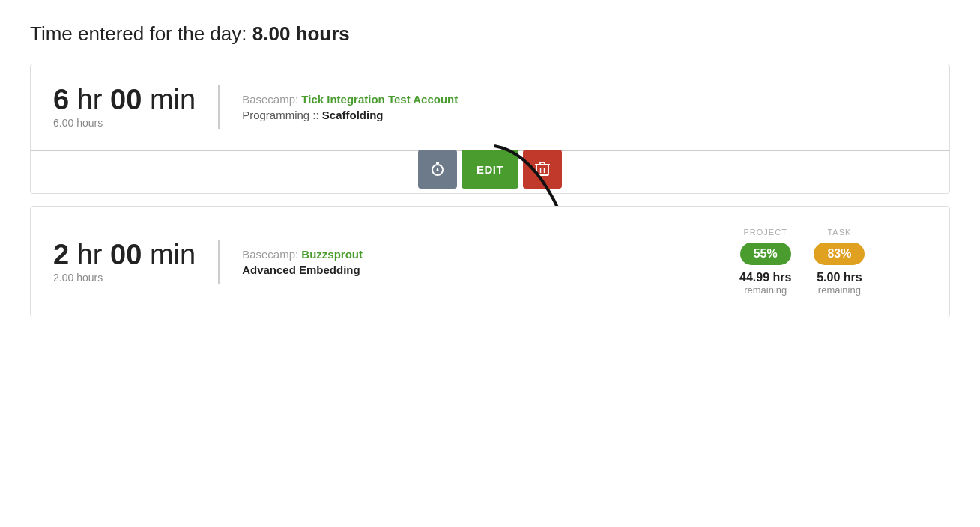 The image size is (980, 527). Describe the element at coordinates (480, 269) in the screenshot. I see `task-label-2: Advanced Embedding` at that location.